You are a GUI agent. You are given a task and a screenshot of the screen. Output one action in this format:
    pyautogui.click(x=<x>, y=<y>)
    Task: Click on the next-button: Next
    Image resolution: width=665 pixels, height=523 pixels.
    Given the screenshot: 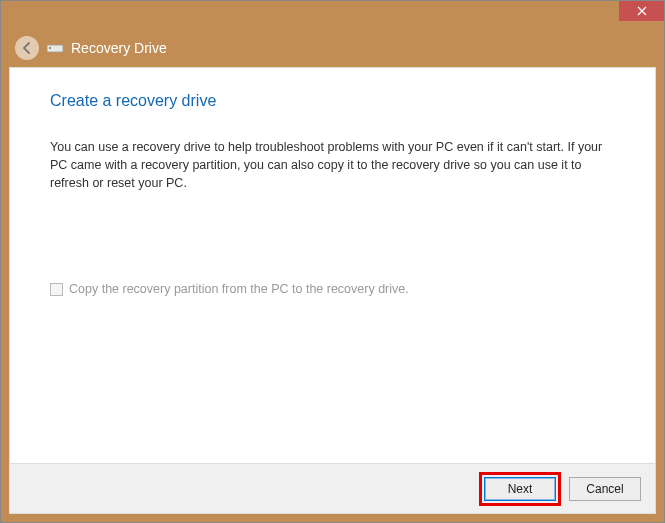 What is the action you would take?
    pyautogui.click(x=520, y=489)
    